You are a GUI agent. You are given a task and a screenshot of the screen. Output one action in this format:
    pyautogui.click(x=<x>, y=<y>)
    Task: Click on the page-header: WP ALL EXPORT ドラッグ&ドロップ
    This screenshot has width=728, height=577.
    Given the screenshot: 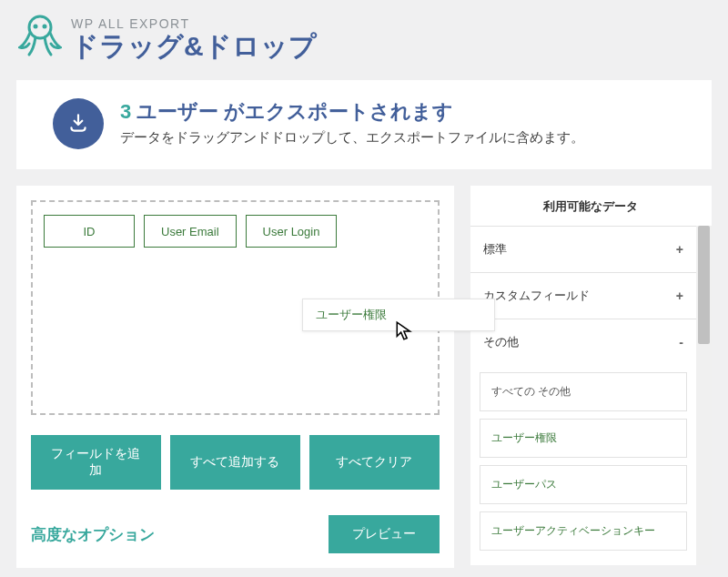 What is the action you would take?
    pyautogui.click(x=364, y=40)
    